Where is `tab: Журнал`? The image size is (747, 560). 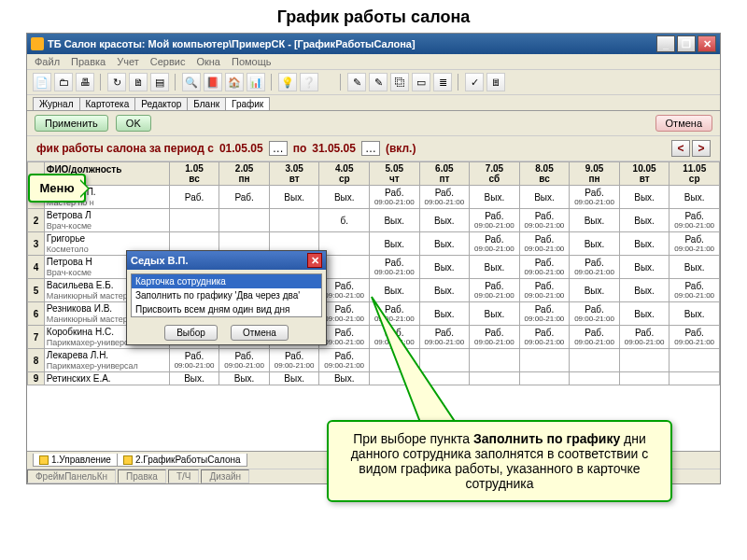 tab: Журнал is located at coordinates (56, 104).